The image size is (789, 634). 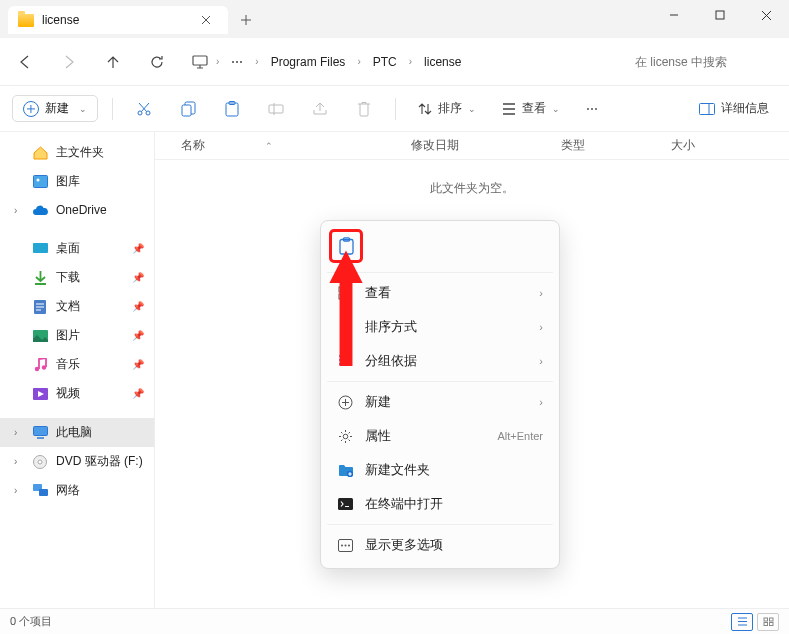 I want to click on sidebar-desktop: 桌面📌, so click(x=77, y=248).